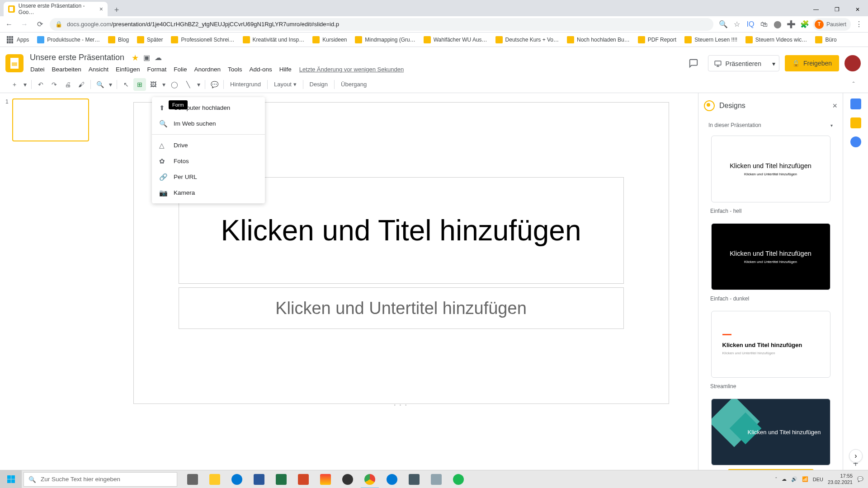 This screenshot has height=488, width=868. I want to click on powerpoint-icon, so click(303, 479).